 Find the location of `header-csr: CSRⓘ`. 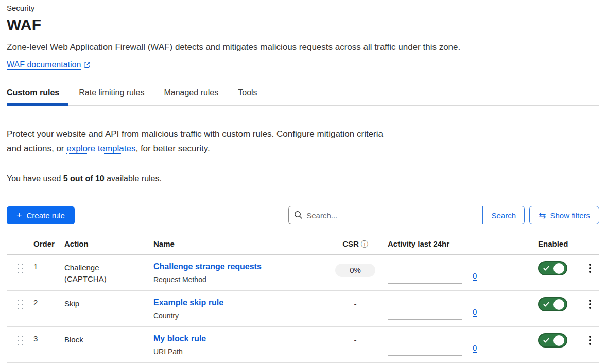

header-csr: CSRⓘ is located at coordinates (355, 247).